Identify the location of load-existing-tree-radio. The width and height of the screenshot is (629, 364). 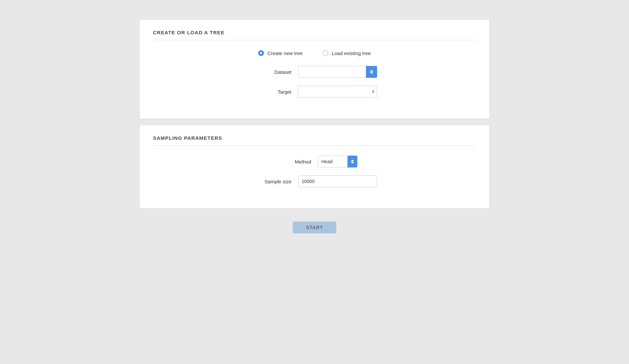
(325, 53).